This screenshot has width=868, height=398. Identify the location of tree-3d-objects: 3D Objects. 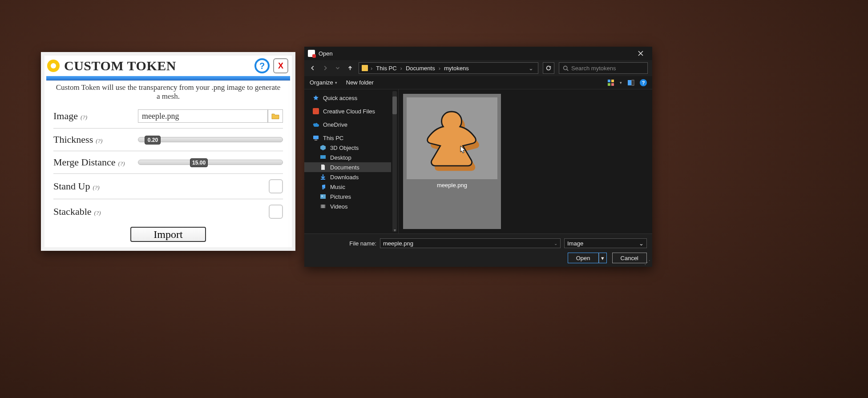
(351, 148).